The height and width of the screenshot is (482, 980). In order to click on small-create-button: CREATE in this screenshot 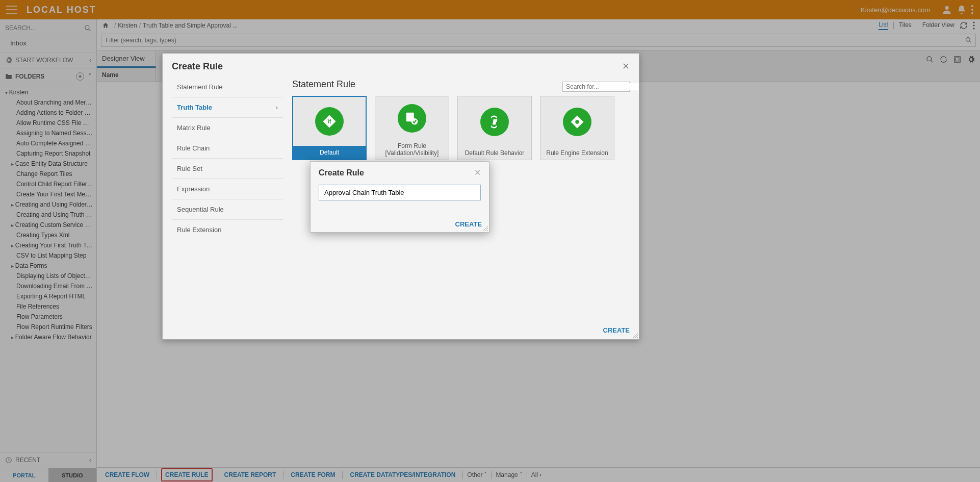, I will do `click(469, 224)`.